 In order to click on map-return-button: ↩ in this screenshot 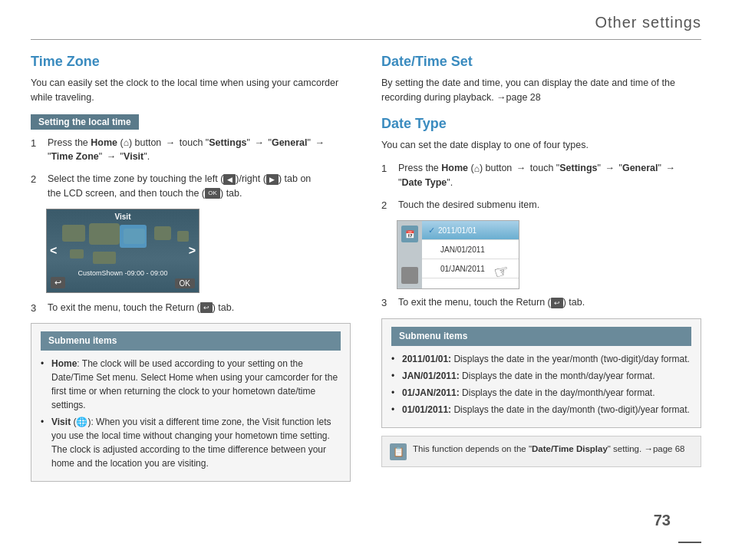, I will do `click(58, 282)`.